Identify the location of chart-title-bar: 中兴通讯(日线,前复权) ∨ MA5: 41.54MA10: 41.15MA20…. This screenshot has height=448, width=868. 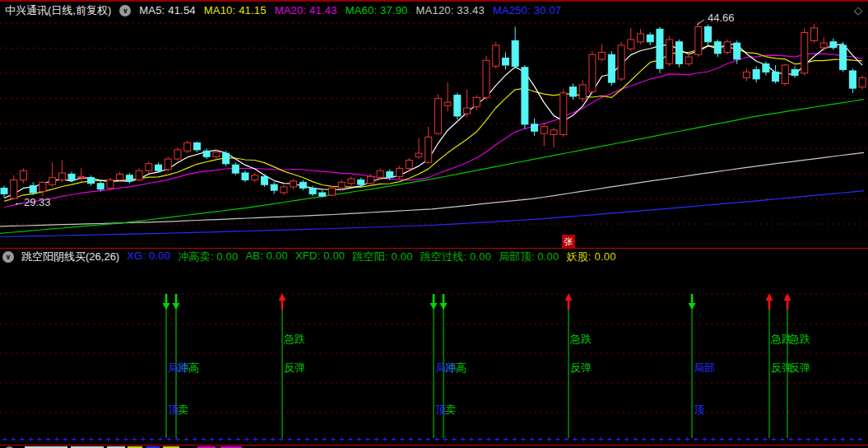
(434, 10).